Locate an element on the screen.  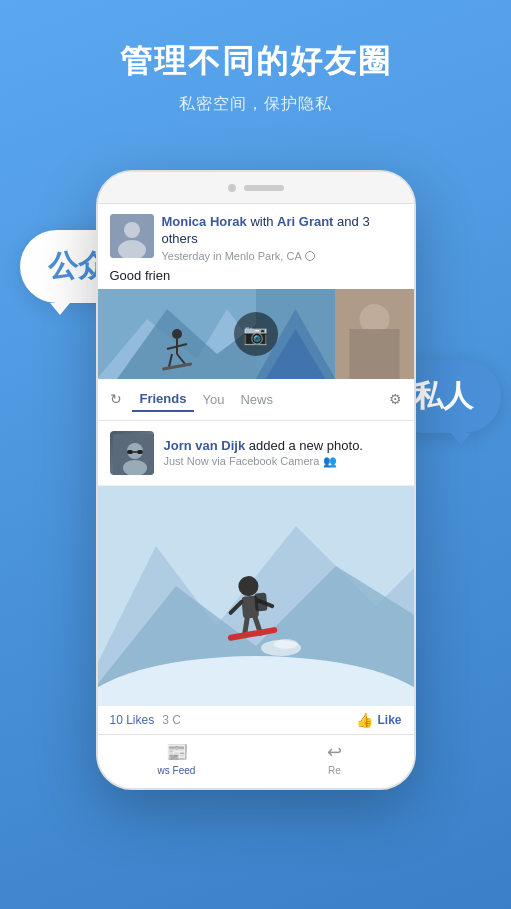
post-time: Yesterday in Menlo Park, CA is located at coordinates (282, 256).